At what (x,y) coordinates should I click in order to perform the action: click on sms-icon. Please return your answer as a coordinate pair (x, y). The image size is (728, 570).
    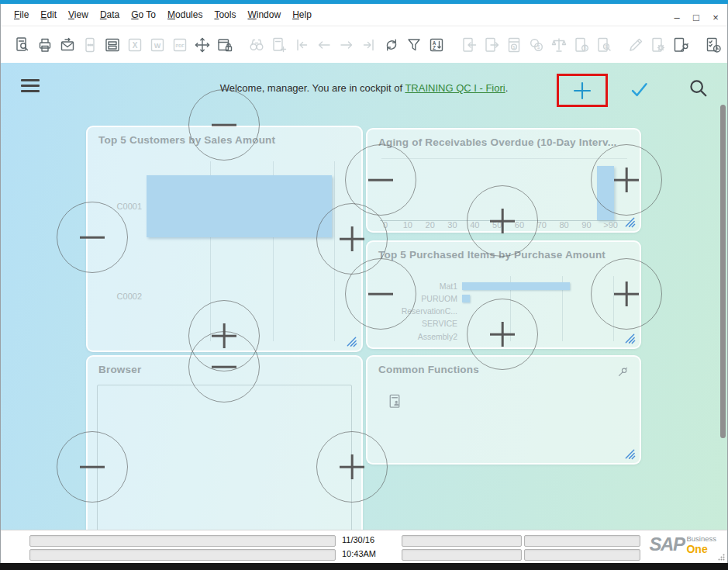
    Looking at the image, I should click on (90, 45).